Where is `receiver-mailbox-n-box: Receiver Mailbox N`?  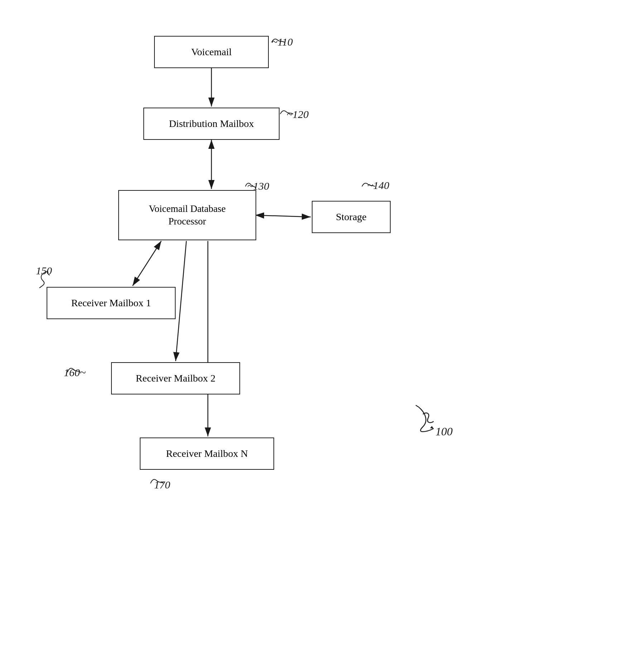
receiver-mailbox-n-box: Receiver Mailbox N is located at coordinates (207, 454).